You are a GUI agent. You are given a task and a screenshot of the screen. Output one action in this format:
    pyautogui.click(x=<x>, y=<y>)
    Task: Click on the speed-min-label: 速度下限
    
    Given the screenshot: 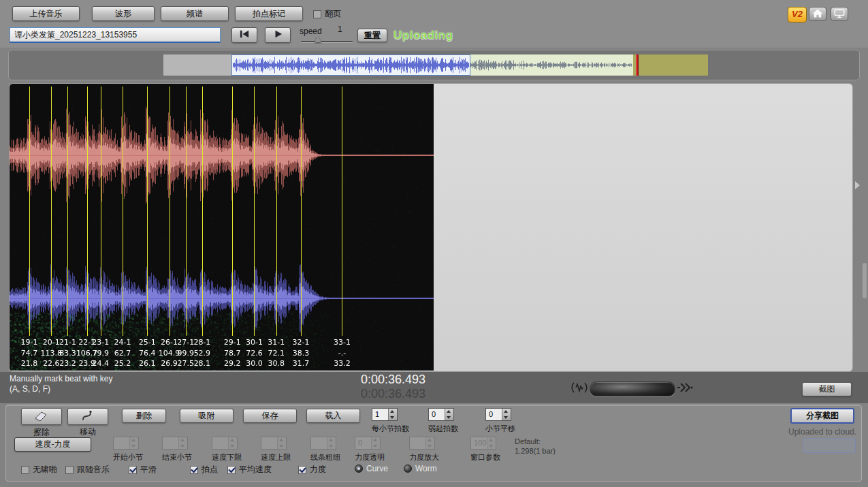 What is the action you would take?
    pyautogui.click(x=227, y=458)
    